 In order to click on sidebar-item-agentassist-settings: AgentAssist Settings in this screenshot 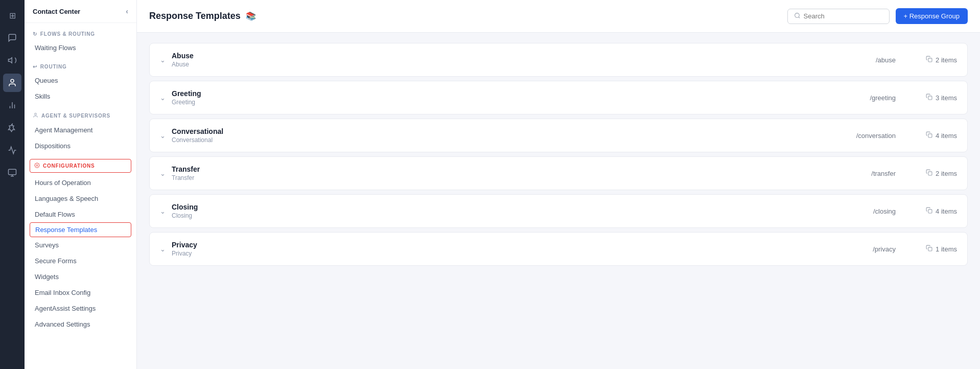, I will do `click(81, 309)`.